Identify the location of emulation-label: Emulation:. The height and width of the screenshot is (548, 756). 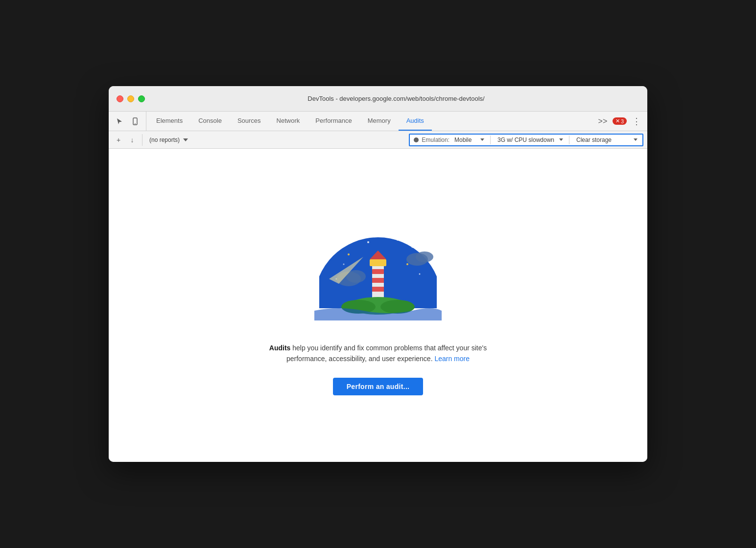
(436, 140).